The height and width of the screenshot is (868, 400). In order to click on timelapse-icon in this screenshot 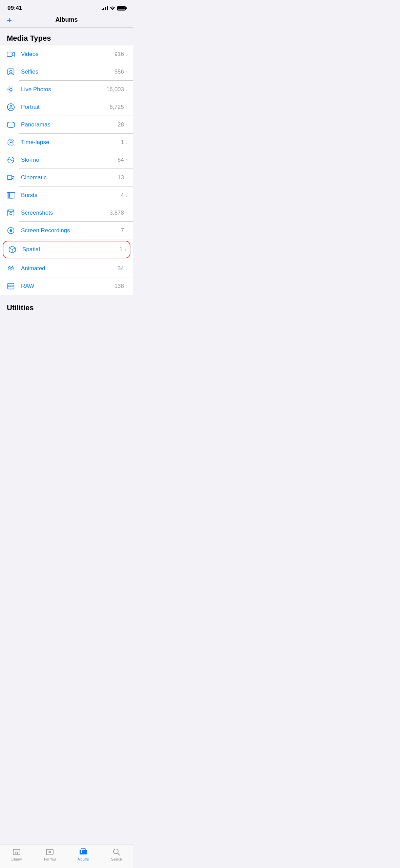, I will do `click(11, 142)`.